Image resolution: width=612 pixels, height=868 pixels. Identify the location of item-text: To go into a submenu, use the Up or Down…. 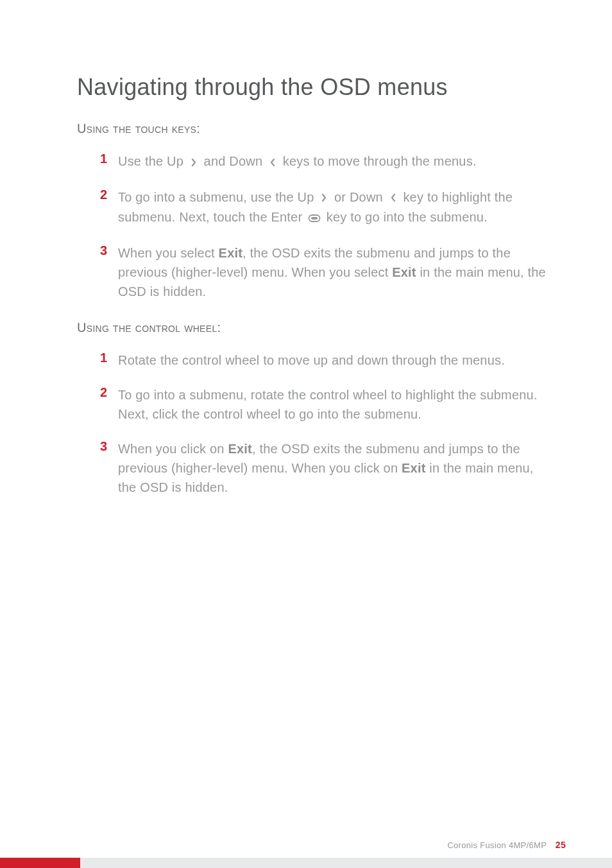
(333, 208).